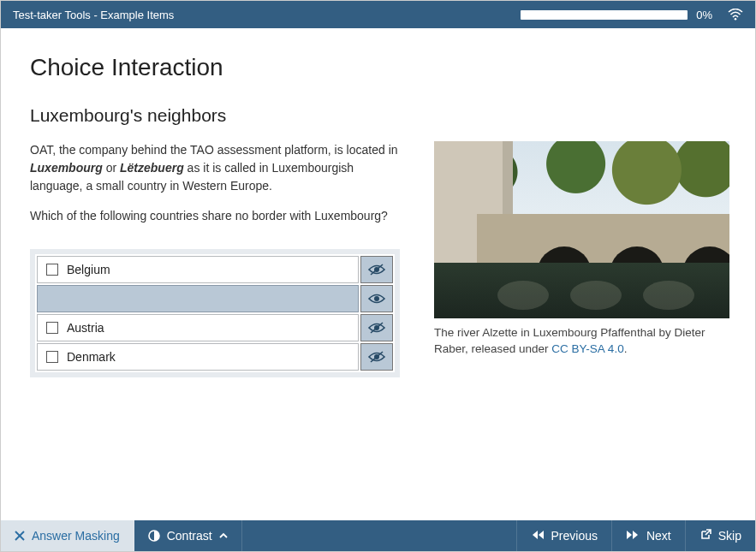 The width and height of the screenshot is (756, 552). Describe the element at coordinates (587, 349) in the screenshot. I see `license-link: CC BY-SA 4.0` at that location.